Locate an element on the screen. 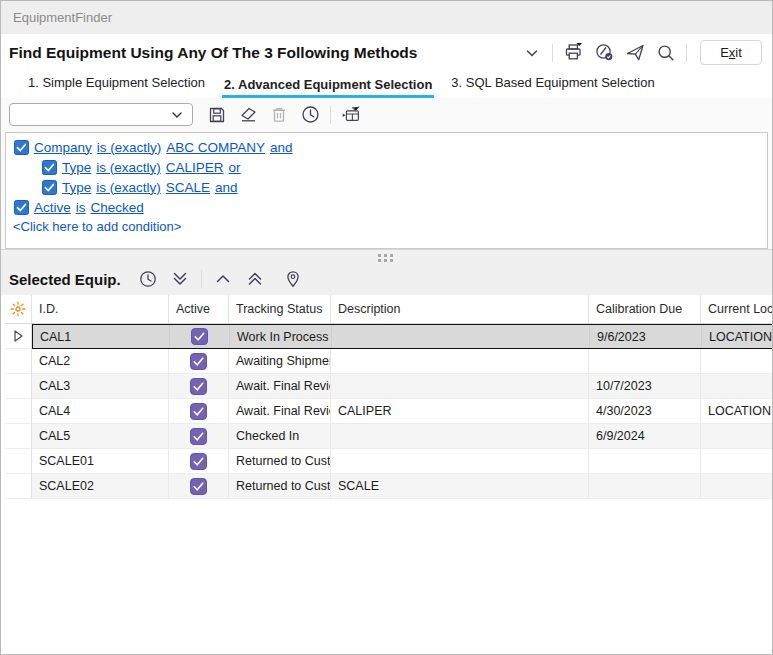  cell-id: CAL5 is located at coordinates (100, 436).